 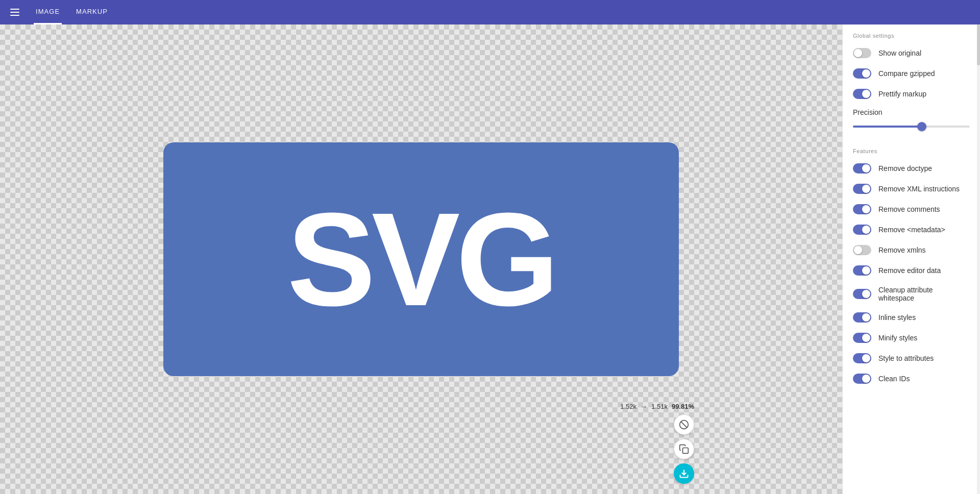 I want to click on toggle-prettify-markup, so click(x=862, y=94).